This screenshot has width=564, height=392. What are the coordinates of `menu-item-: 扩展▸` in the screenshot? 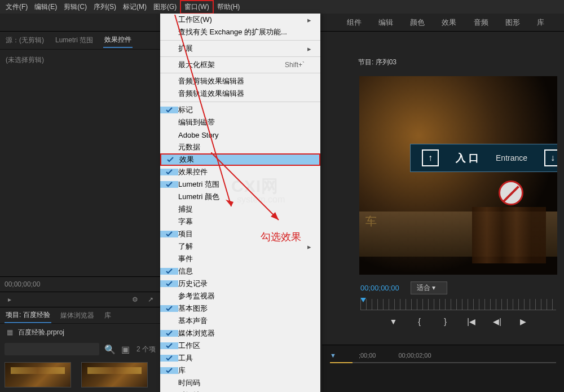 It's located at (240, 49).